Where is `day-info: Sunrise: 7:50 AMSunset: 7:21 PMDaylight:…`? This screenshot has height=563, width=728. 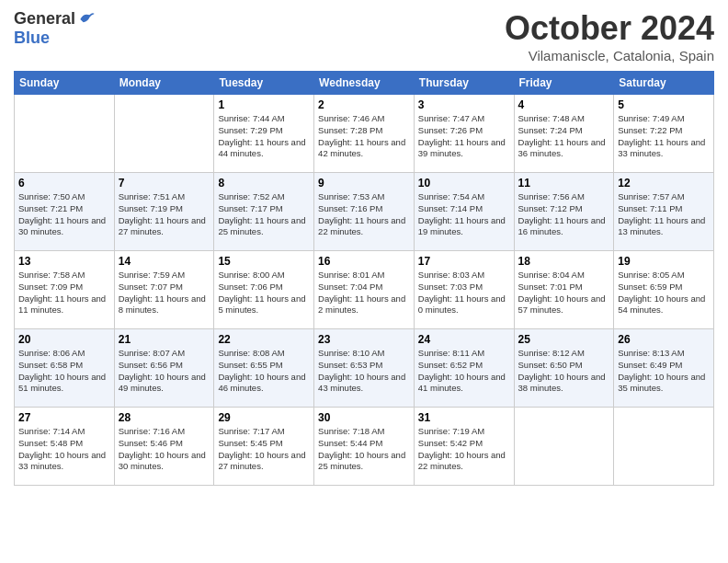
day-info: Sunrise: 7:50 AMSunset: 7:21 PMDaylight:… is located at coordinates (64, 215).